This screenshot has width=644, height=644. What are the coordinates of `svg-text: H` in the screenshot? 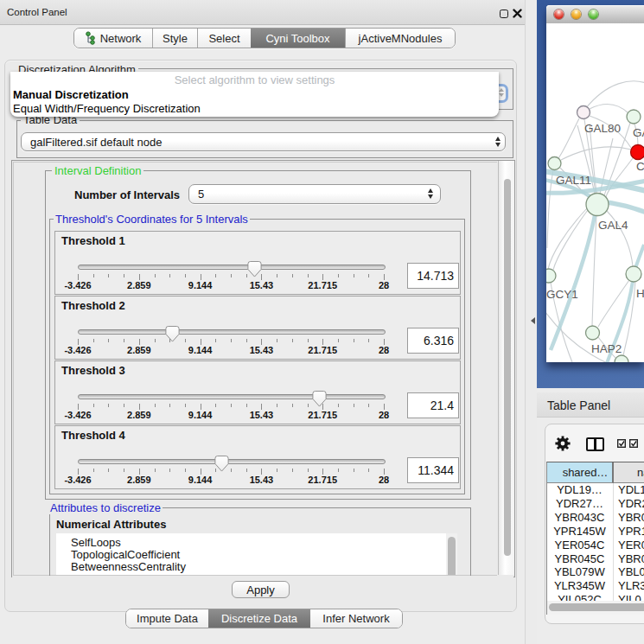 It's located at (640, 294).